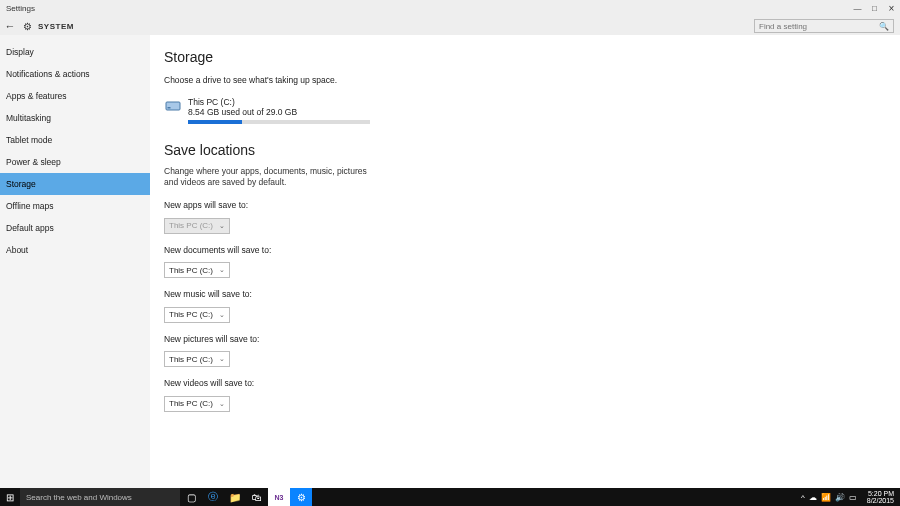 Image resolution: width=900 pixels, height=506 pixels. What do you see at coordinates (532, 339) in the screenshot?
I see `save-label-pictures: New pictures will save to:` at bounding box center [532, 339].